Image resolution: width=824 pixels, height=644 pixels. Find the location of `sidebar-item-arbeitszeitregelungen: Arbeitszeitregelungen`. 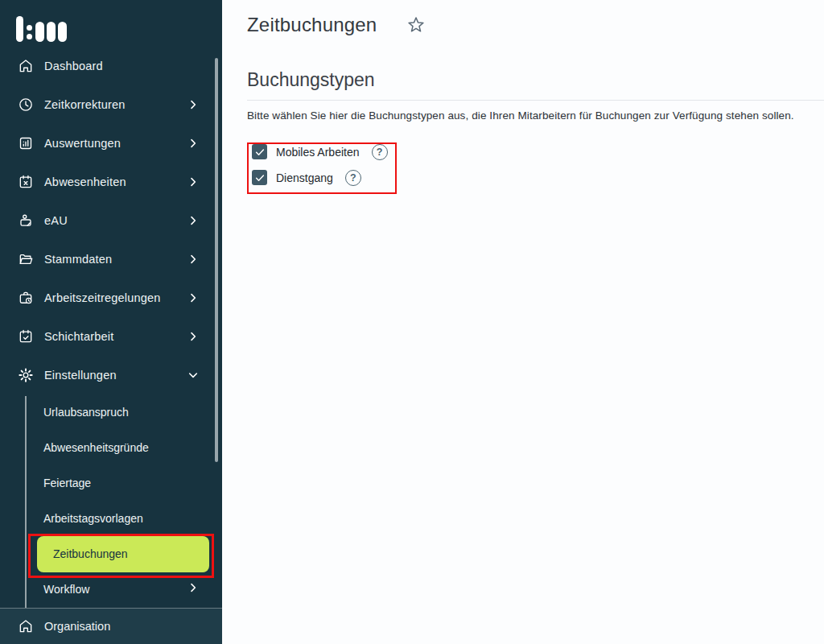

sidebar-item-arbeitszeitregelungen: Arbeitszeitregelungen is located at coordinates (111, 298).